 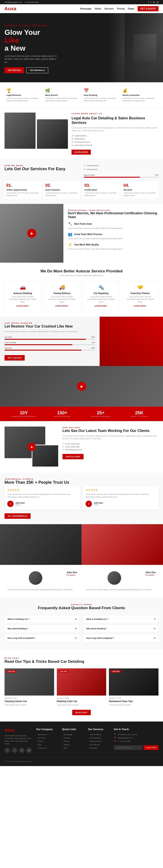 What do you see at coordinates (82, 498) in the screenshot?
I see `testimonials-grid: ★★★★★ Lorem ipsum dolor sit amet, consec…` at bounding box center [82, 498].